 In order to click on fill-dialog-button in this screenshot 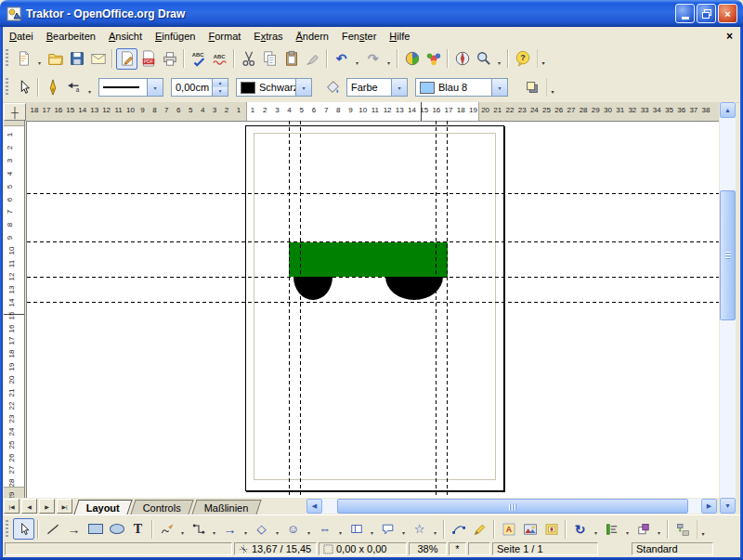, I will do `click(332, 87)`.